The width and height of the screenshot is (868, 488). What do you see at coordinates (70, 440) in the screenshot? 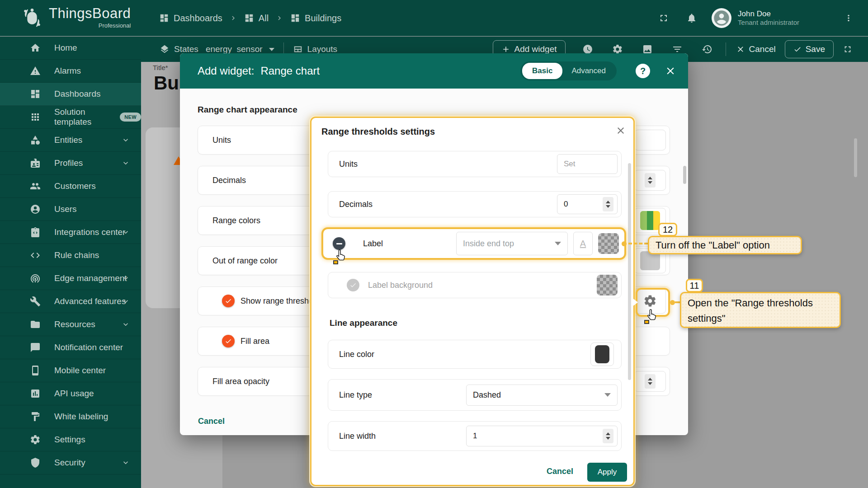
I see `sidebar-item-label: Settings` at bounding box center [70, 440].